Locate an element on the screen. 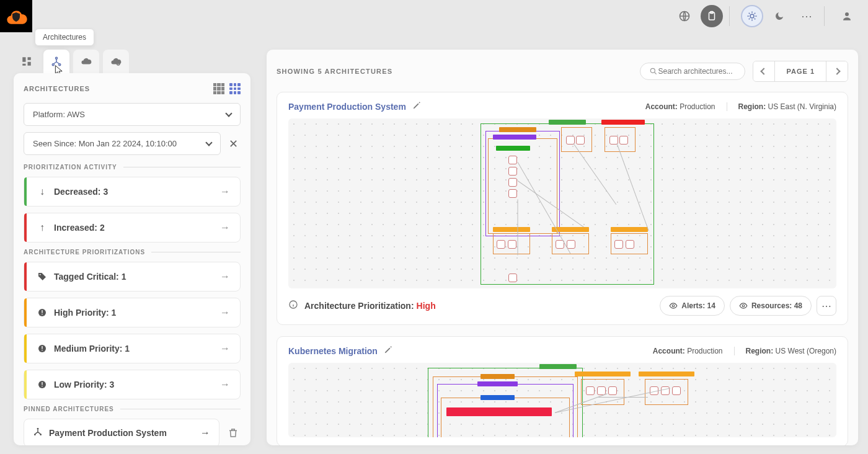 The image size is (868, 454). delete-pinned-button is located at coordinates (233, 433).